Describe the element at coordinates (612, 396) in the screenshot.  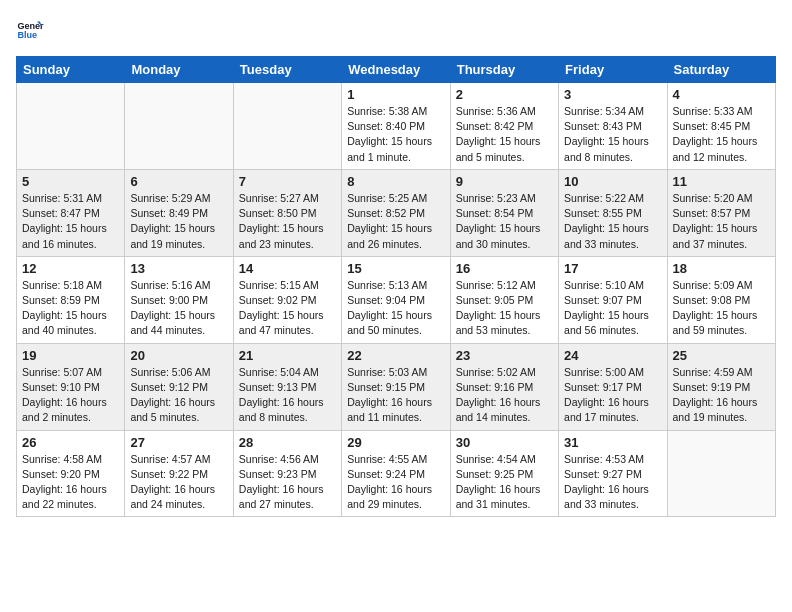
I see `day-info: Sunrise: 5:00 AM Sunset: 9:17 PM Dayligh…` at that location.